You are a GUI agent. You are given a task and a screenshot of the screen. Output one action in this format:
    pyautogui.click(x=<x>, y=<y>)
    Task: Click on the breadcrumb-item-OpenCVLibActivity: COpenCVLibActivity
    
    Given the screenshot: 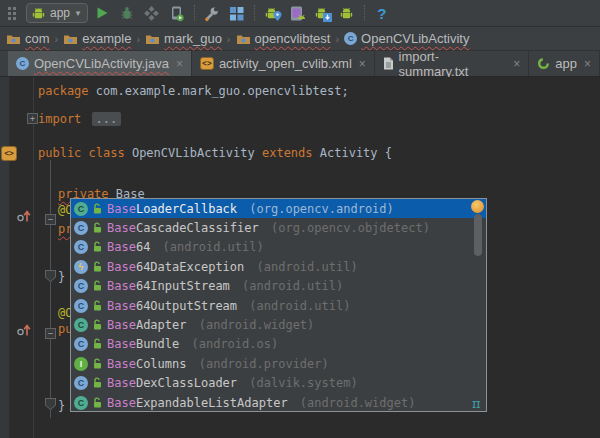 What is the action you would take?
    pyautogui.click(x=406, y=38)
    